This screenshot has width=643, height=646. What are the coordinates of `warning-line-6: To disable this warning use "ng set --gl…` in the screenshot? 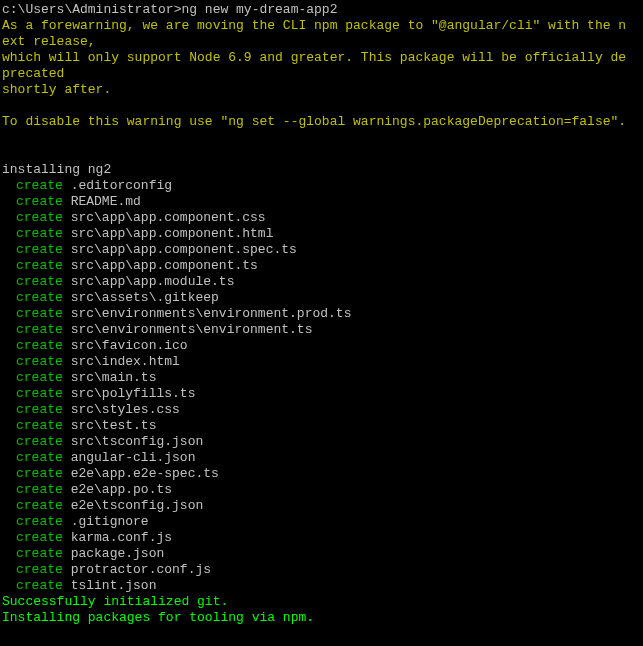 It's located at (322, 122).